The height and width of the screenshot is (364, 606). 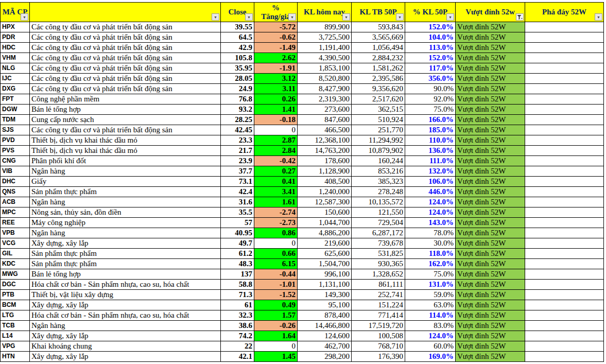 What do you see at coordinates (15, 79) in the screenshot?
I see `cell-code-IJC: IJC` at bounding box center [15, 79].